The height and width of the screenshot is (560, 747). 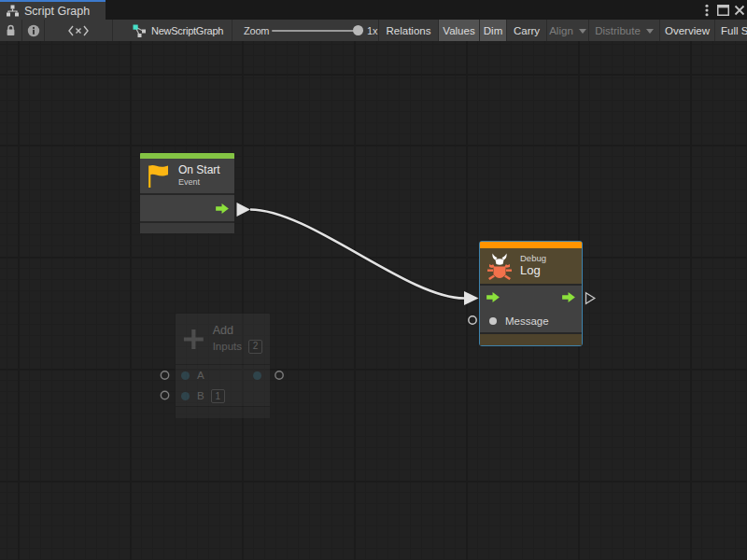 I want to click on node-add: Add Inputs 2 A B 1, so click(x=222, y=366).